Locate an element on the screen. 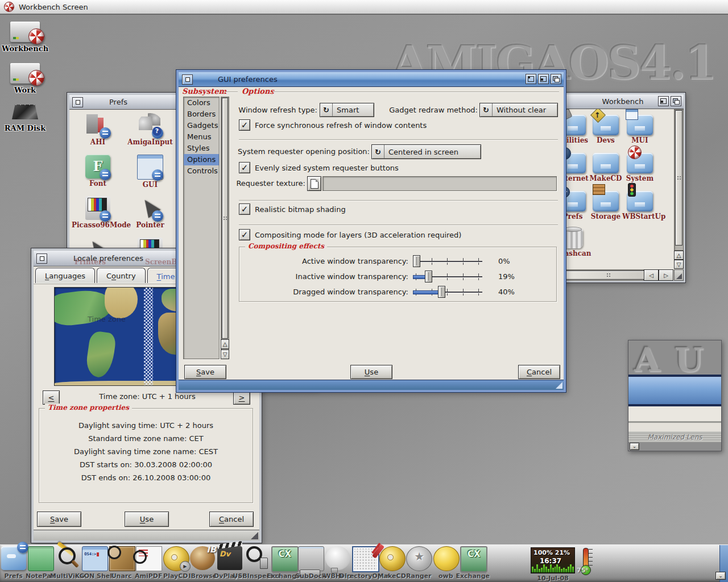 The width and height of the screenshot is (728, 582). amidock: Prefs NotePad MultiView OS4:> KCO is located at coordinates (364, 563).